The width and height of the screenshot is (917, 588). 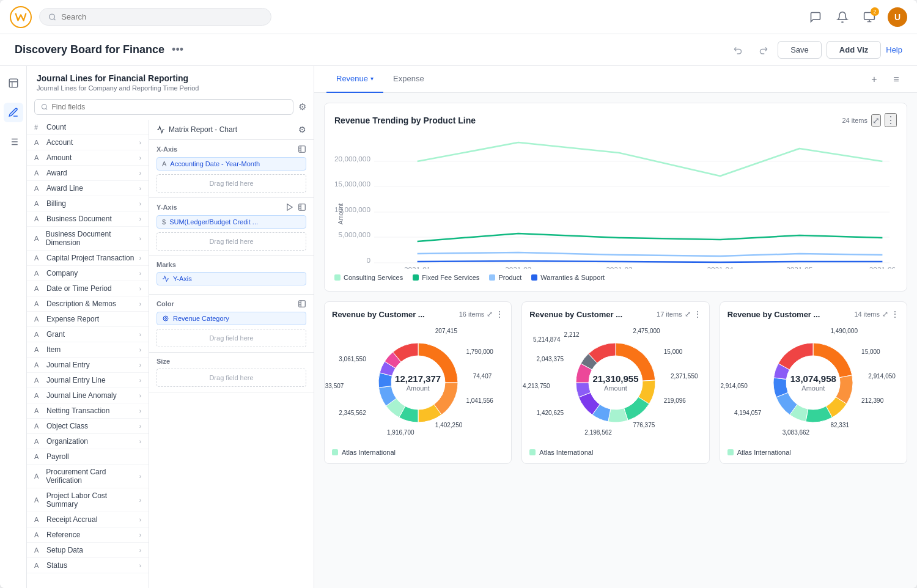 What do you see at coordinates (88, 350) in the screenshot?
I see `field-item: A Item ›` at bounding box center [88, 350].